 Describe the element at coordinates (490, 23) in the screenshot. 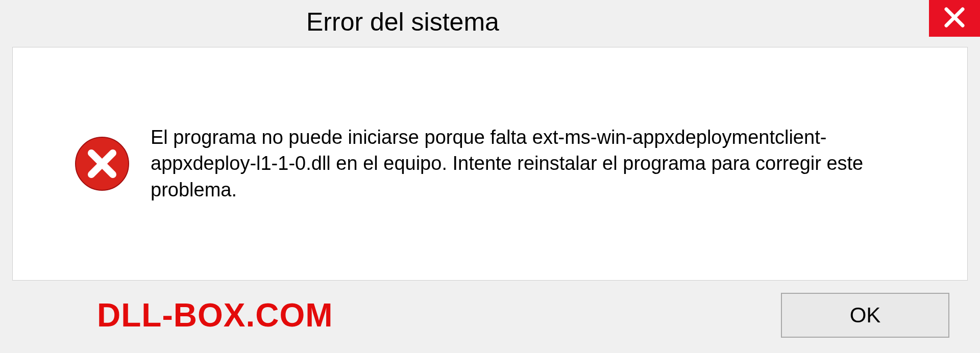

I see `titlebar: Error del sistema` at that location.